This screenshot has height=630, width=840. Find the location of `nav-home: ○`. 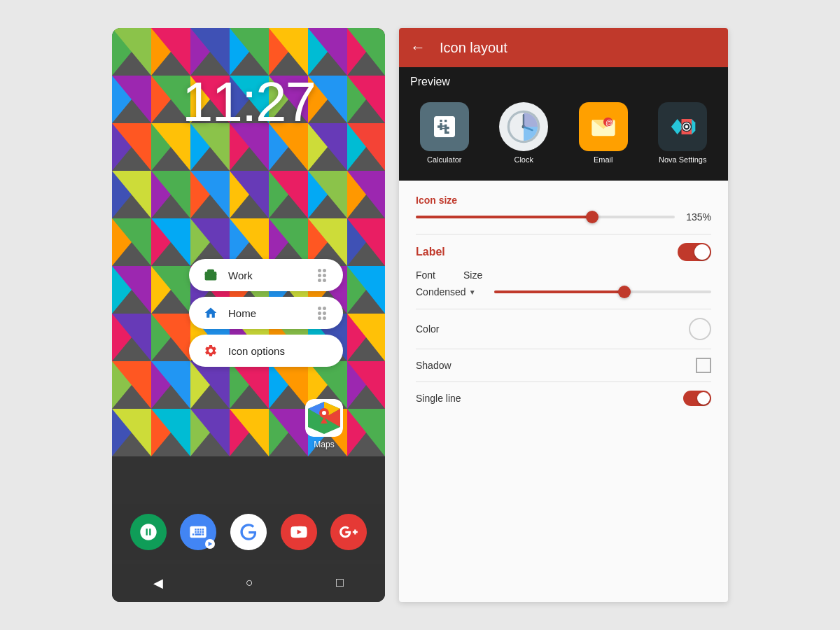

nav-home: ○ is located at coordinates (249, 582).